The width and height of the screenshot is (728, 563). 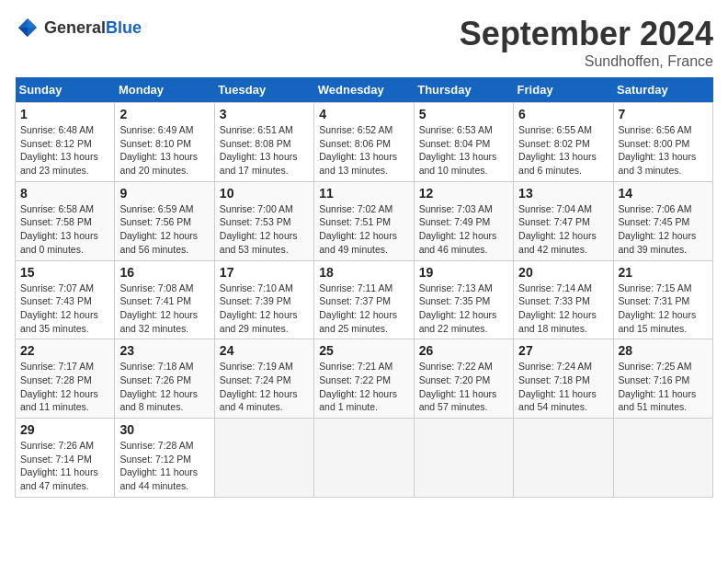 What do you see at coordinates (364, 350) in the screenshot?
I see `day-number: 25` at bounding box center [364, 350].